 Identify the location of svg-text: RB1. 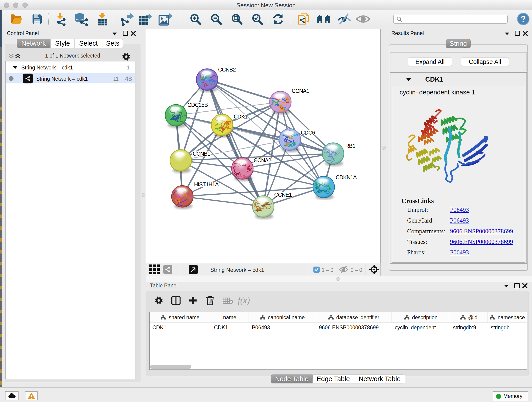
(350, 146).